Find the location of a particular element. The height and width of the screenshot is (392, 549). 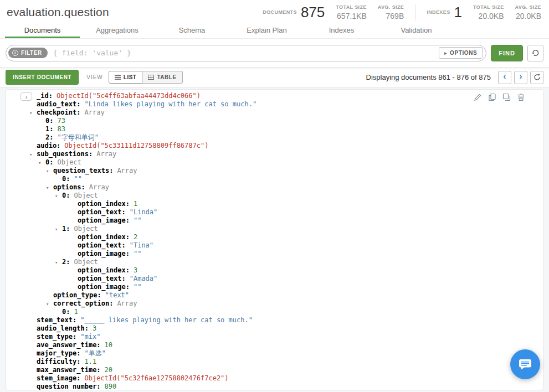

document-row: ▾sub_questions:Array is located at coordinates (275, 154).